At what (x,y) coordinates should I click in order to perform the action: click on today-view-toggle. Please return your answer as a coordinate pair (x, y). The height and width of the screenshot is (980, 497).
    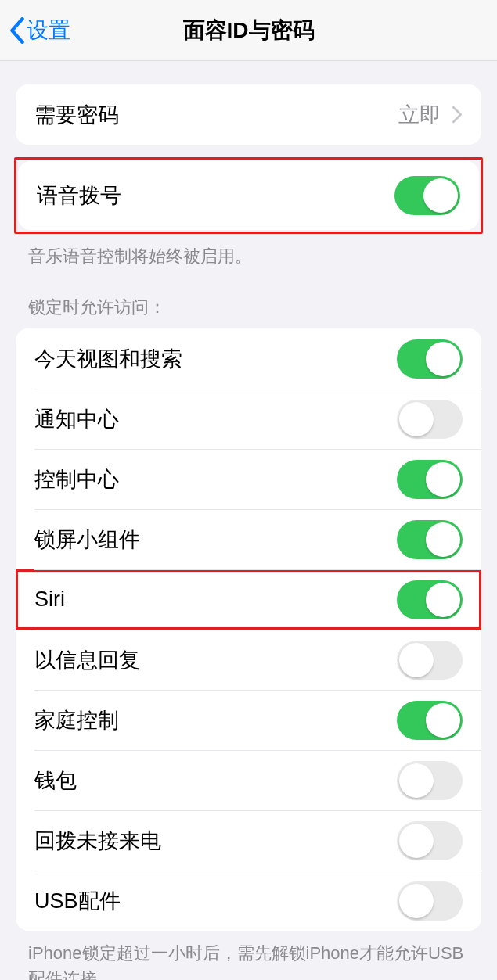
    Looking at the image, I should click on (430, 359).